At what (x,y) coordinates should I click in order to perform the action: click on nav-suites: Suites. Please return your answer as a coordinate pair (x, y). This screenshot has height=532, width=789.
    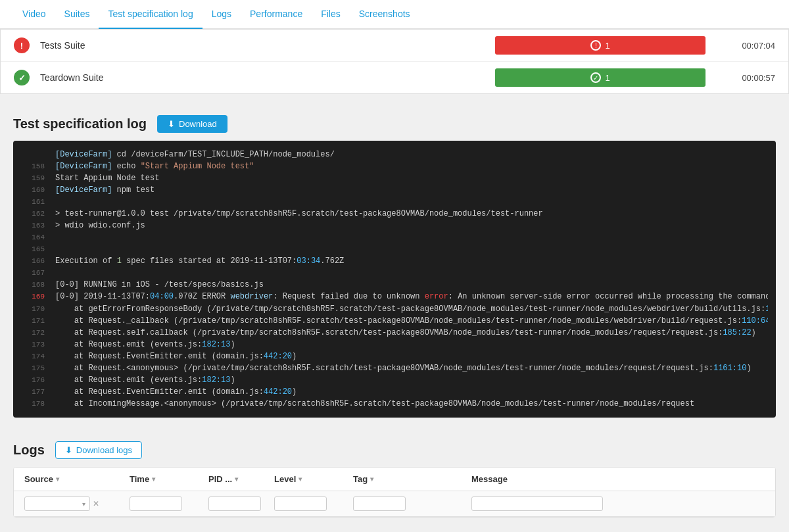
    Looking at the image, I should click on (78, 14).